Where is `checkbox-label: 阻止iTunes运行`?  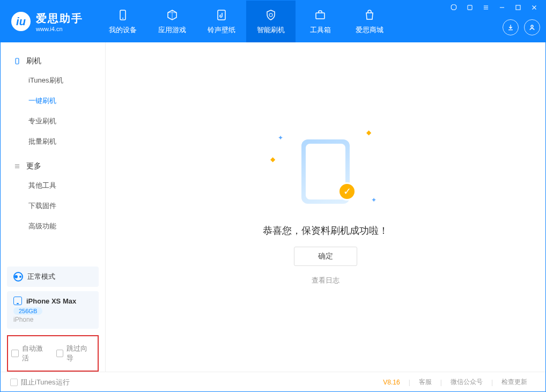 checkbox-label: 阻止iTunes运行 is located at coordinates (45, 382).